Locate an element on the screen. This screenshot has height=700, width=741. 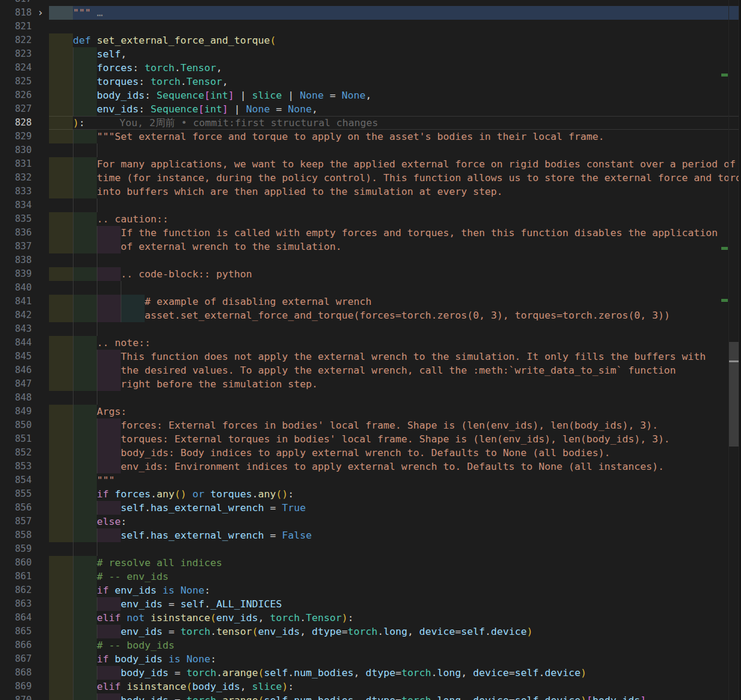
line-number: 824 is located at coordinates (16, 68).